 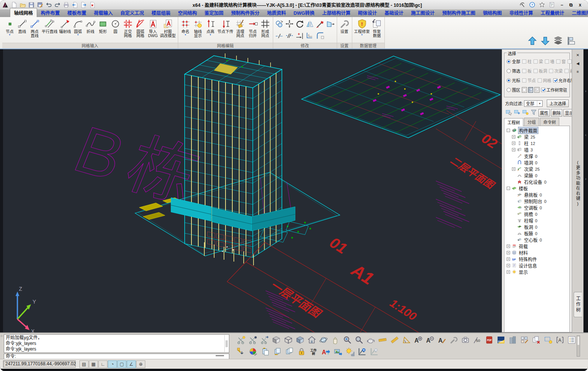 I want to click on favorites-button, so click(x=542, y=5).